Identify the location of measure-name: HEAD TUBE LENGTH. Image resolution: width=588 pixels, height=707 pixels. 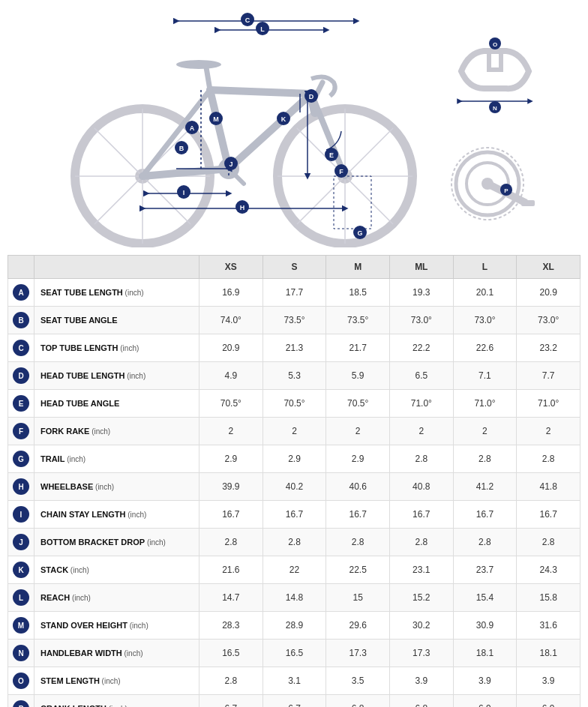
(82, 376).